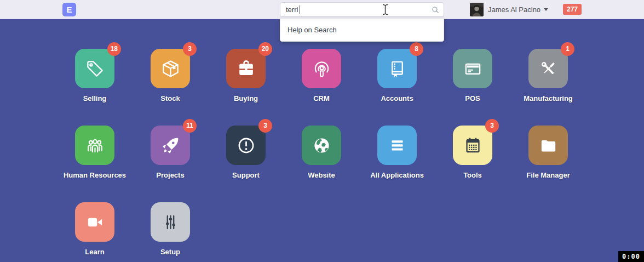 The image size is (644, 262). I want to click on app-shortcut-learn: Learn, so click(95, 232).